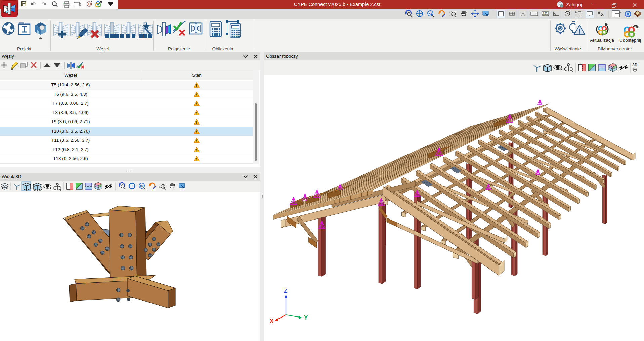 The height and width of the screenshot is (341, 644). What do you see at coordinates (545, 13) in the screenshot?
I see `svg-text: 1.00` at bounding box center [545, 13].